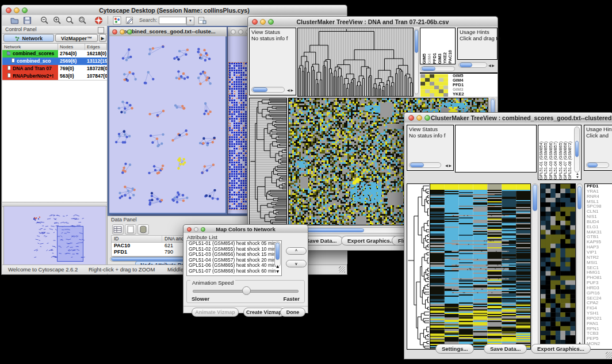  What do you see at coordinates (445, 58) in the screenshot?
I see `tv1-col-label: YKE2` at bounding box center [445, 58].